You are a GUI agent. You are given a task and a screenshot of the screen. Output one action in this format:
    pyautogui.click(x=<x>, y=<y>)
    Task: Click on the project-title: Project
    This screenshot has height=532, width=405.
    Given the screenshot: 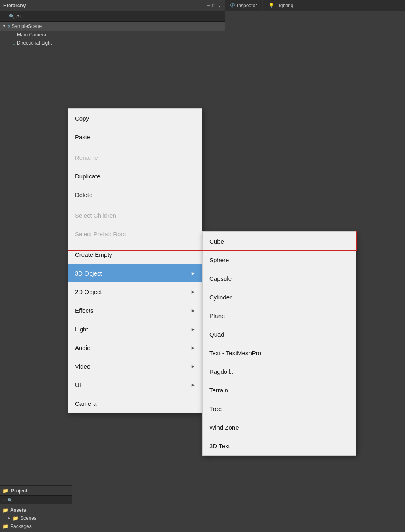 What is the action you would take?
    pyautogui.click(x=19, y=491)
    